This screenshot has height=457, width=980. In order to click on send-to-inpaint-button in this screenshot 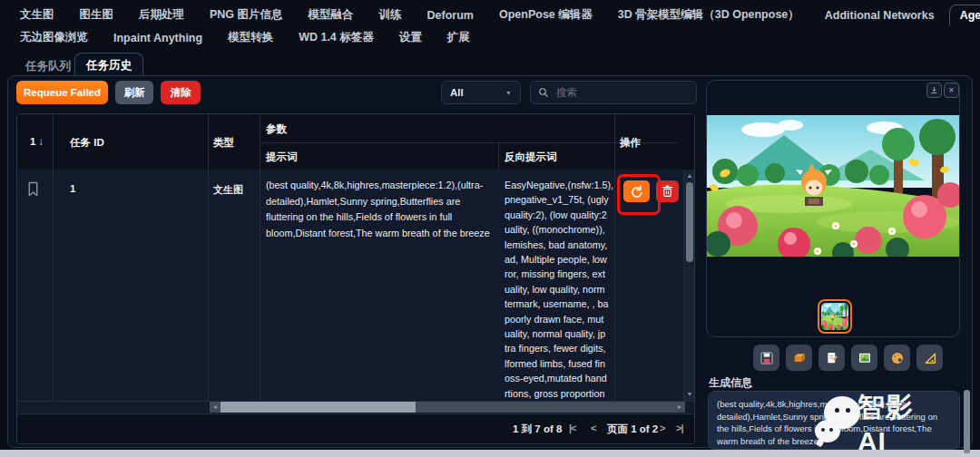, I will do `click(929, 357)`.